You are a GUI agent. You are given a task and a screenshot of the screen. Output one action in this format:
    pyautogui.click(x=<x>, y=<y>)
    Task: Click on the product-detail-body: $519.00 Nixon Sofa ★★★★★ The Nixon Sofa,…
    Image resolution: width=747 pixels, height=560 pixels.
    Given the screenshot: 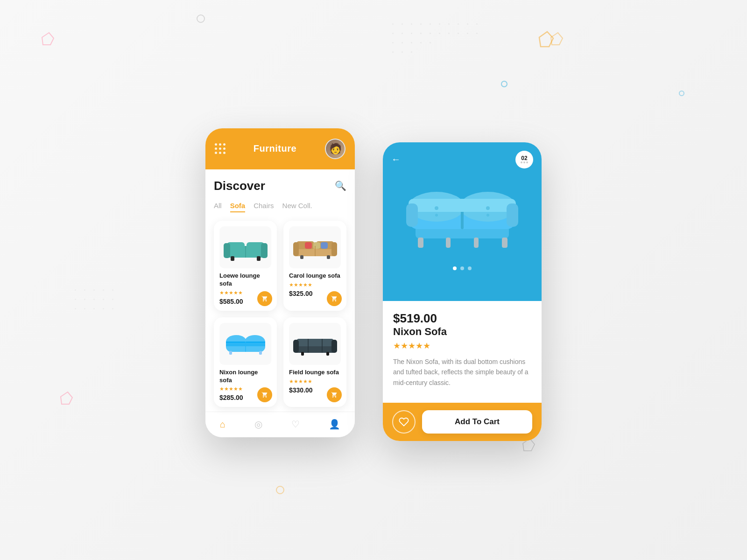 What is the action you would take?
    pyautogui.click(x=462, y=352)
    